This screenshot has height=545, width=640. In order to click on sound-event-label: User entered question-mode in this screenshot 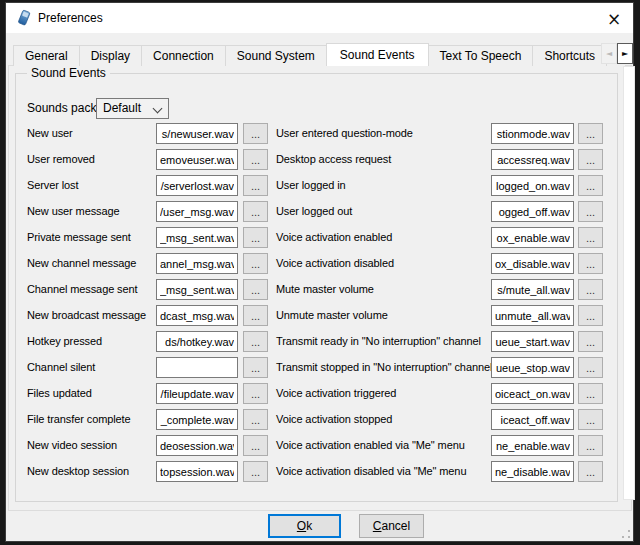, I will do `click(344, 134)`.